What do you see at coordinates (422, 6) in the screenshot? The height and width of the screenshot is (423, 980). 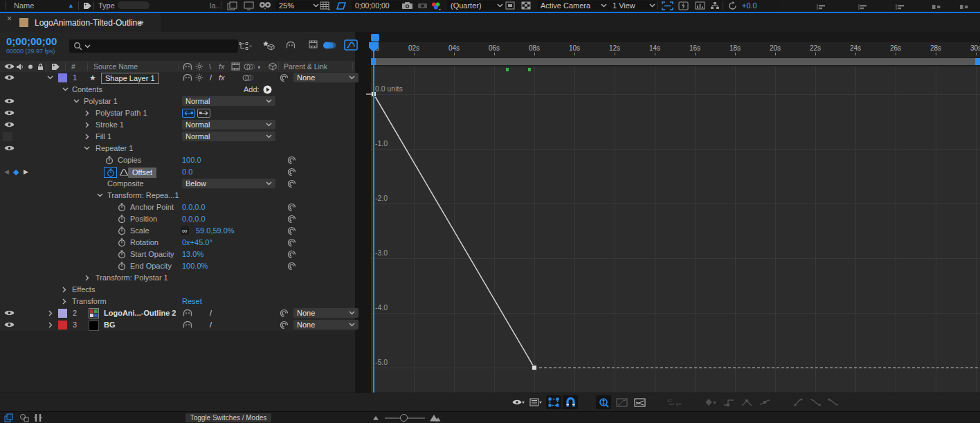 I see `show-snapshot-icon` at bounding box center [422, 6].